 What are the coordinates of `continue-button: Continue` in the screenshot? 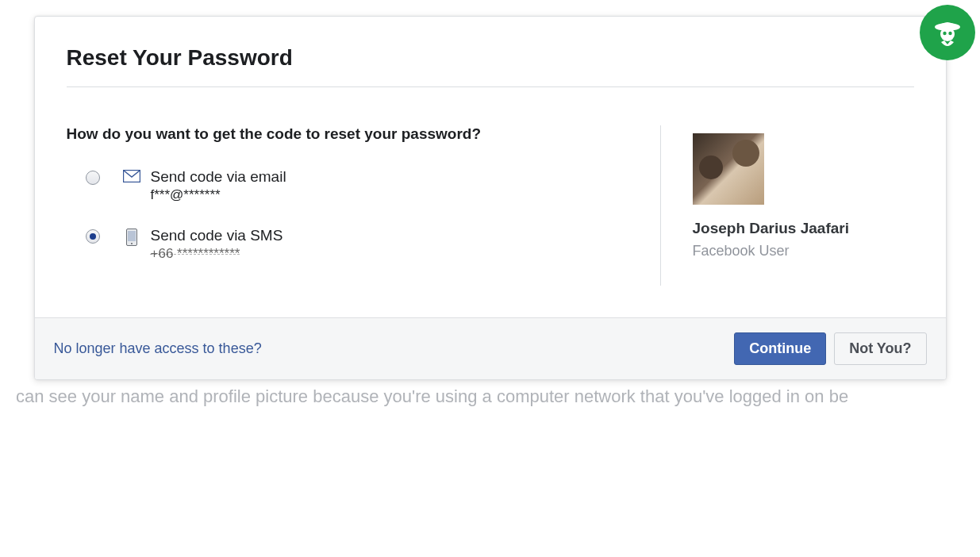 It's located at (780, 349).